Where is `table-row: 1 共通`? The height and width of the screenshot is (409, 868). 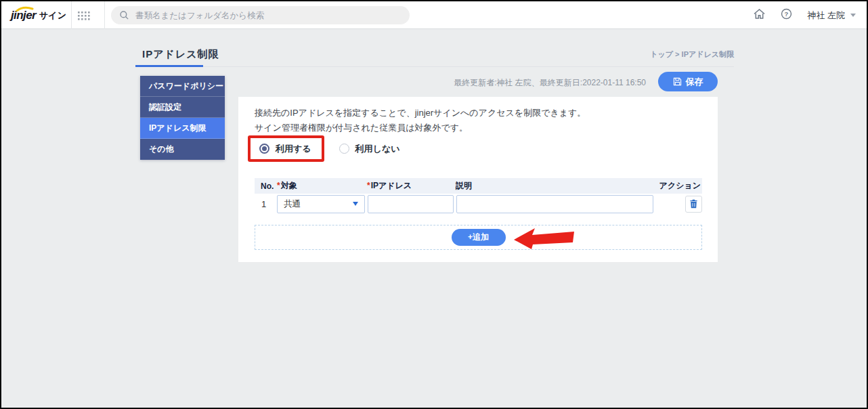
table-row: 1 共通 is located at coordinates (478, 204).